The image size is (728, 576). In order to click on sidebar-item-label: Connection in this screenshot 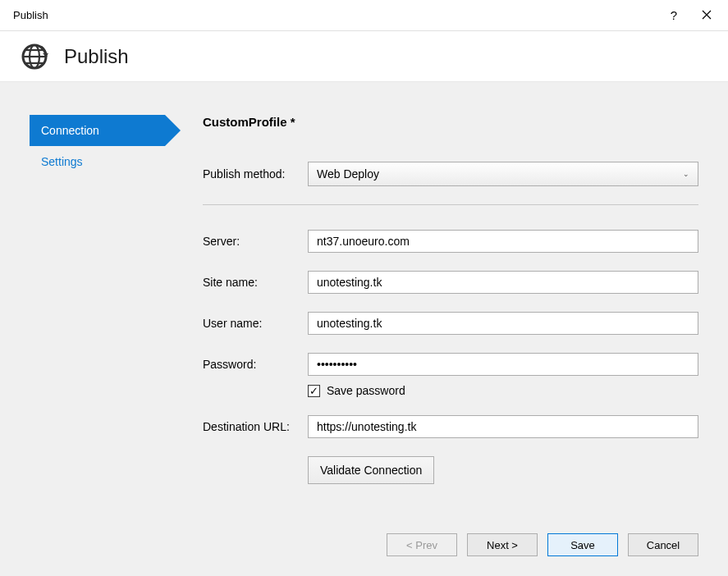, I will do `click(71, 130)`.